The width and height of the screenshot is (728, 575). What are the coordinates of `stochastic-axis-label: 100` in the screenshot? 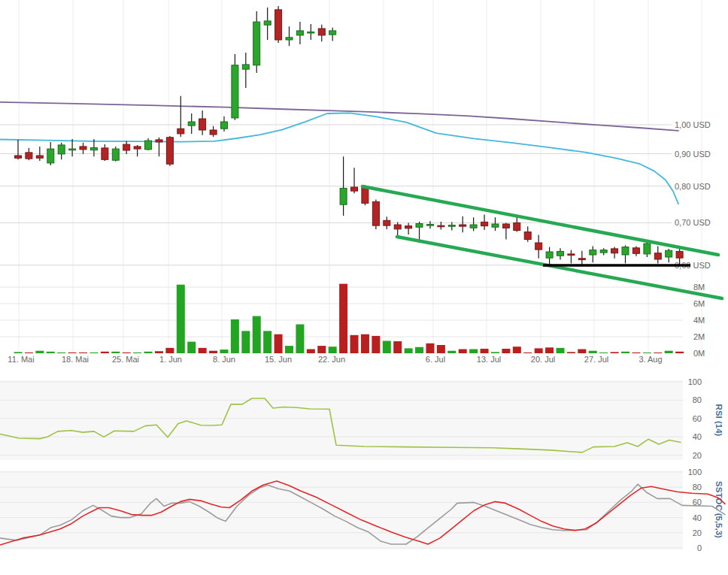 It's located at (695, 472).